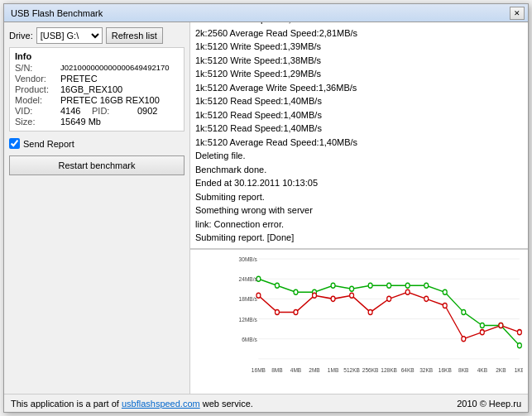 The image size is (532, 416). Describe the element at coordinates (56, 13) in the screenshot. I see `window-title: USB Flash Benchmark` at that location.